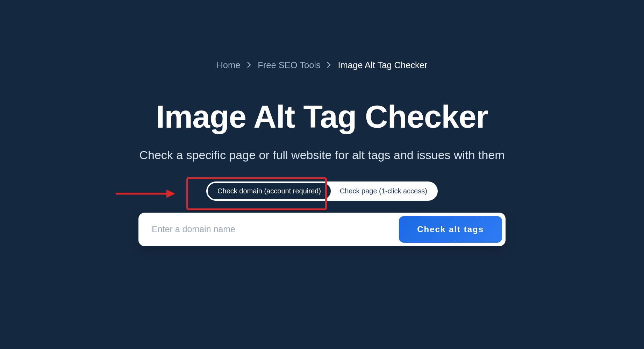 Image resolution: width=644 pixels, height=349 pixels. I want to click on check-domain-toggle: Check domain (account required), so click(269, 191).